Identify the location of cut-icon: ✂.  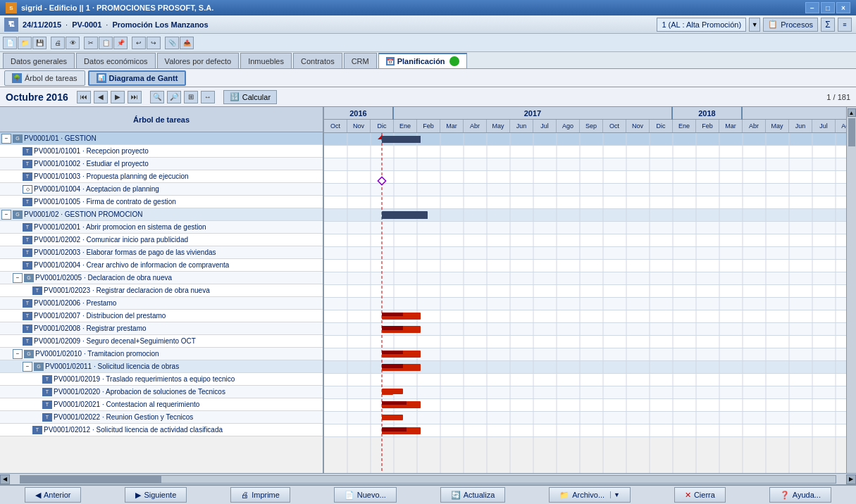
(91, 43).